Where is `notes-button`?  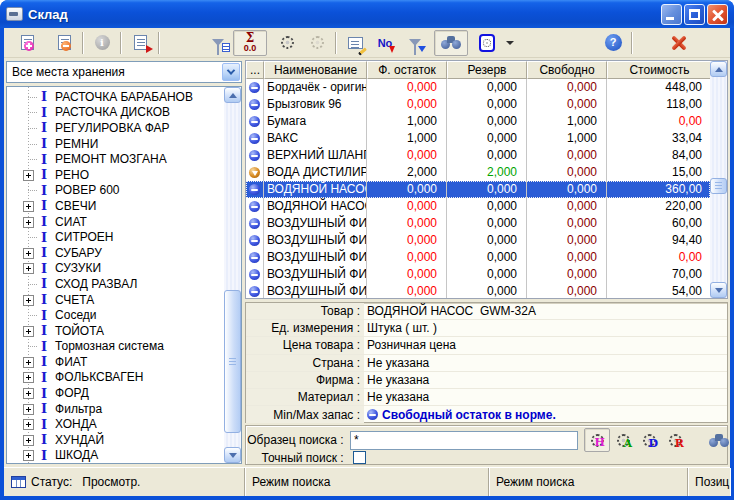
notes-button is located at coordinates (355, 43).